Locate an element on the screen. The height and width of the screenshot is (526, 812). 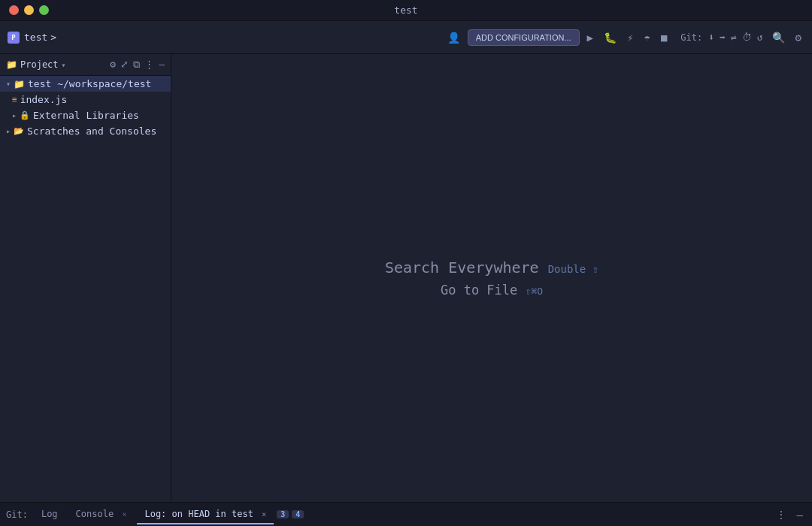
tab-log: Log is located at coordinates (50, 515).